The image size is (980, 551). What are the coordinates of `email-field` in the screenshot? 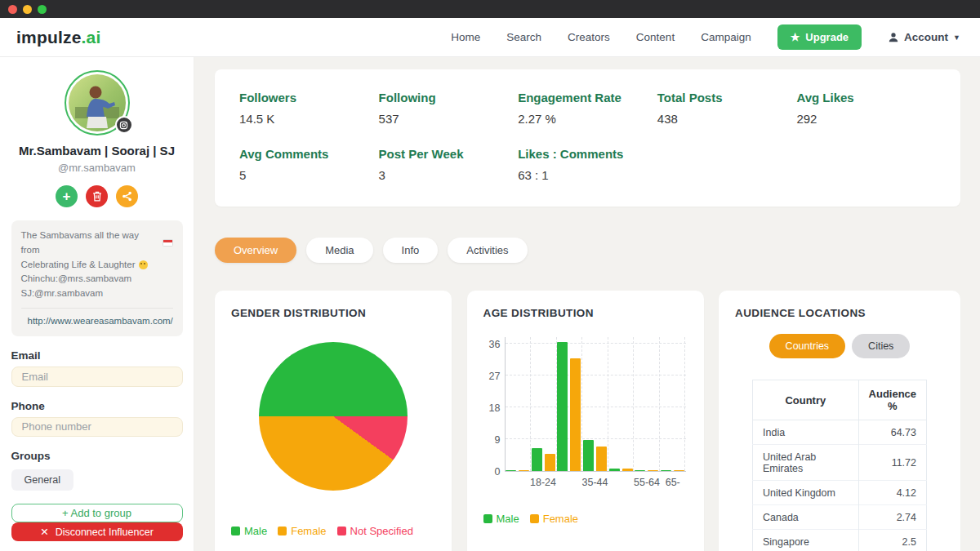 It's located at (97, 377).